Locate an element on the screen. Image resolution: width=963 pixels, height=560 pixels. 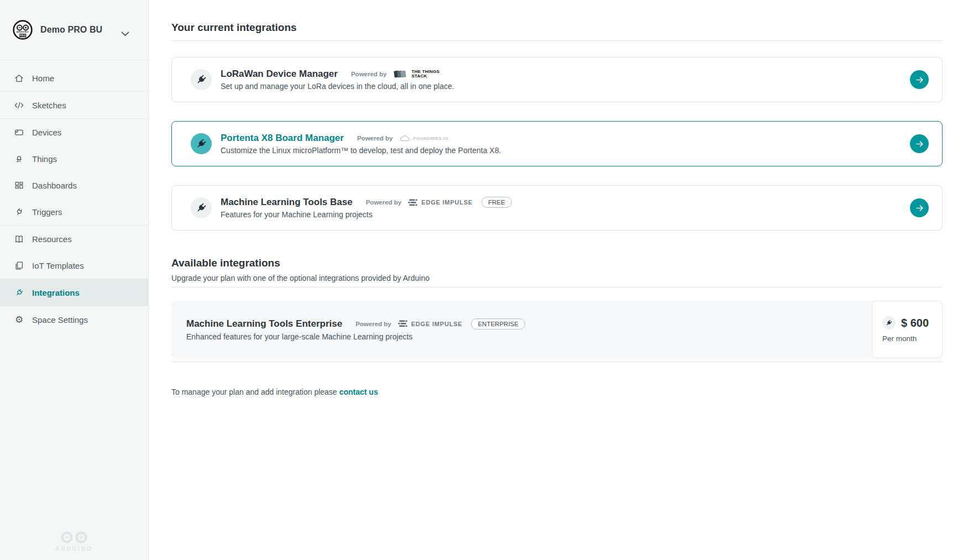
integration-title: Machine Learning Tools Base is located at coordinates (286, 202).